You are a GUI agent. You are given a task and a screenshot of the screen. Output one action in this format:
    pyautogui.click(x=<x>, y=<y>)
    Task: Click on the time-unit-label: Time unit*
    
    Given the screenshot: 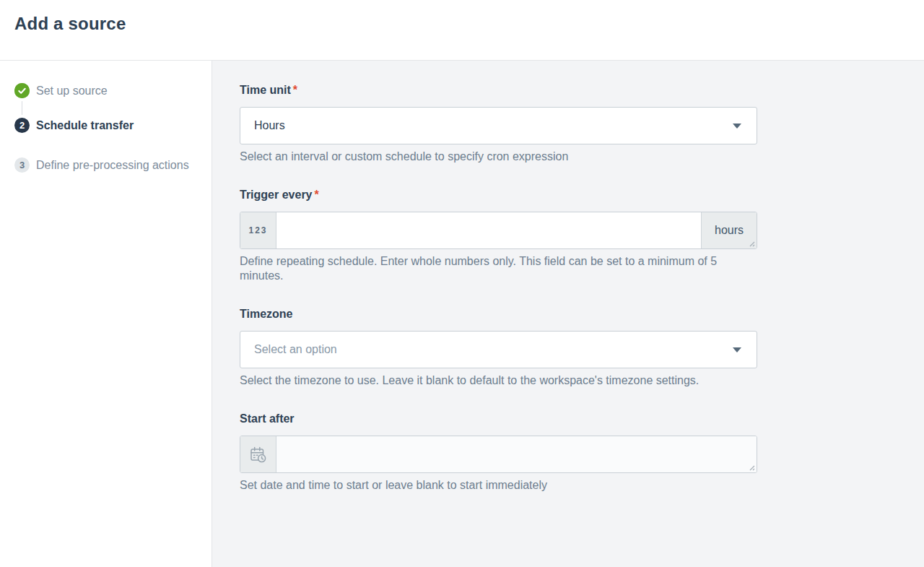 What is the action you would take?
    pyautogui.click(x=498, y=90)
    